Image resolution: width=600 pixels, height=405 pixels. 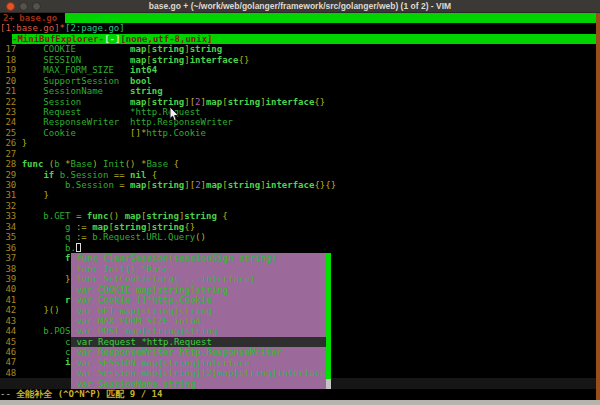 What do you see at coordinates (190, 102) in the screenshot?
I see `code-token: ][` at bounding box center [190, 102].